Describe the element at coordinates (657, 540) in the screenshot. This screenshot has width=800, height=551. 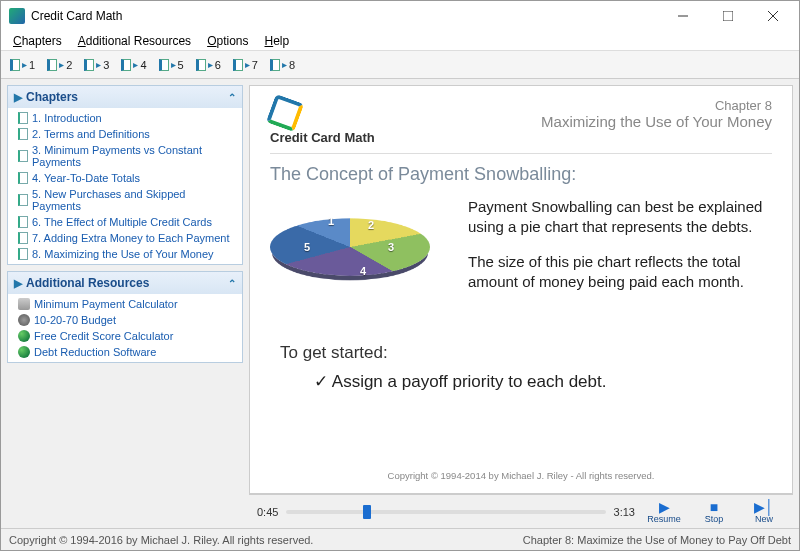
I see `status-chapter: Chapter 8: Maximize the Use of Money to …` at that location.